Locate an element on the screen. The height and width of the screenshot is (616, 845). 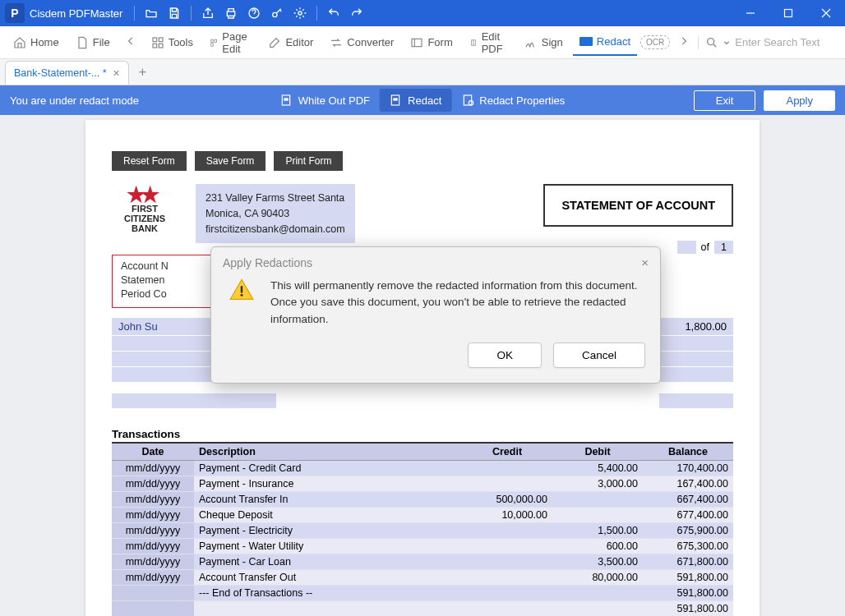
dialog-ok-button: OK is located at coordinates (505, 355).